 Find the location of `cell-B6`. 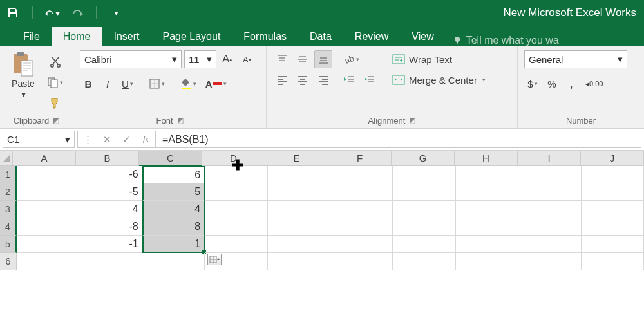

cell-B6 is located at coordinates (111, 261).